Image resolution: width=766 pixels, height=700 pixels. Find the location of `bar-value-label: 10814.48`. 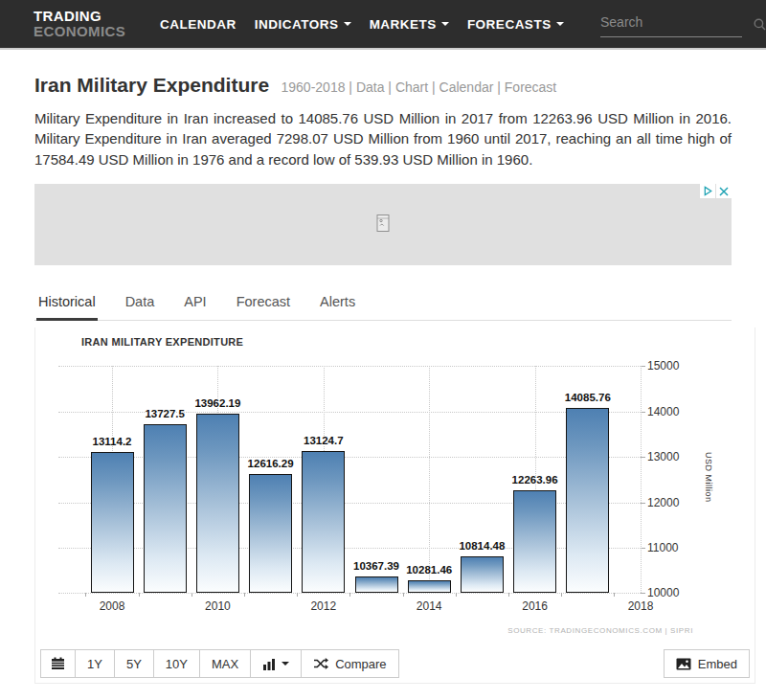

bar-value-label: 10814.48 is located at coordinates (482, 546).